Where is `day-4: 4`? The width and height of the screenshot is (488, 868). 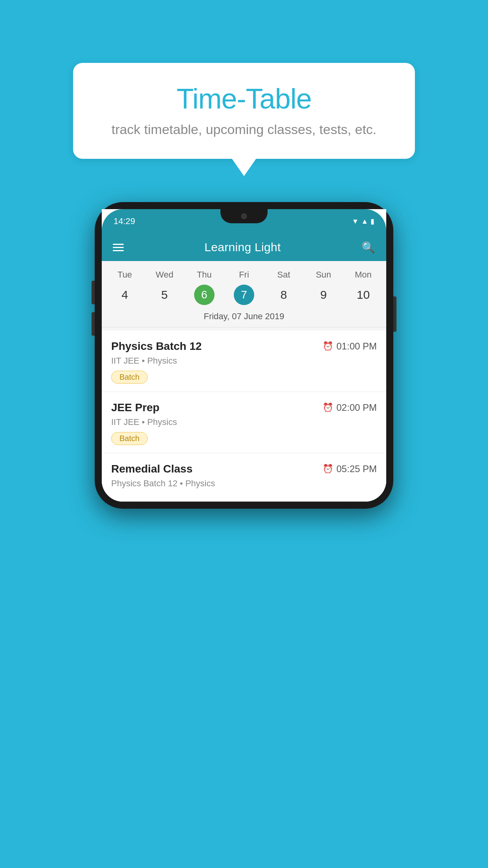 day-4: 4 is located at coordinates (125, 295).